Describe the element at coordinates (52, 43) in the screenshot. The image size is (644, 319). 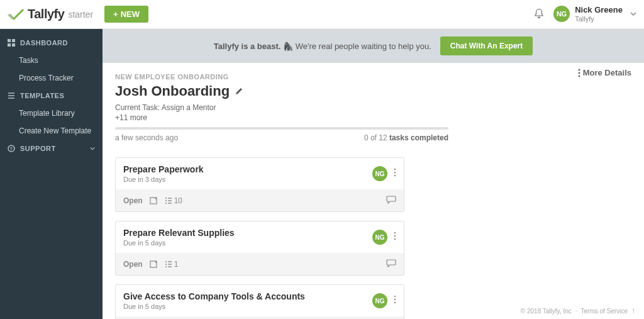
I see `sidebar-heading-dashboard: DASHBOARD` at that location.